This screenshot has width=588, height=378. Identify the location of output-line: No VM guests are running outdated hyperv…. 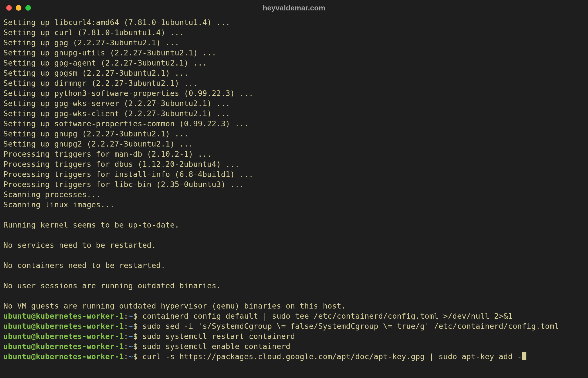
(294, 306).